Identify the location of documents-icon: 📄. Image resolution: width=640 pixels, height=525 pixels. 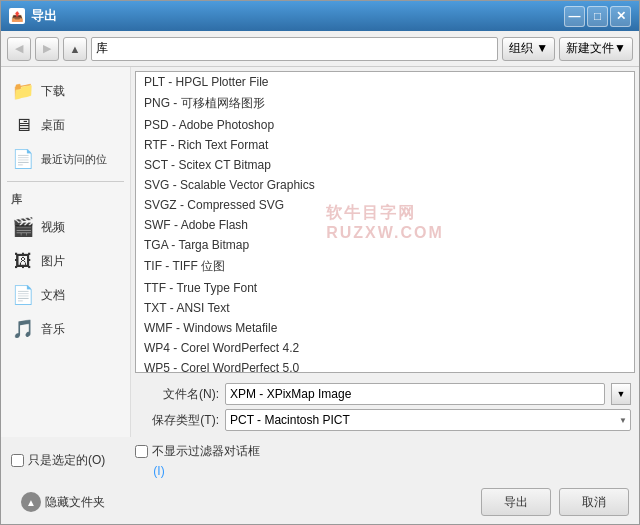
(23, 295).